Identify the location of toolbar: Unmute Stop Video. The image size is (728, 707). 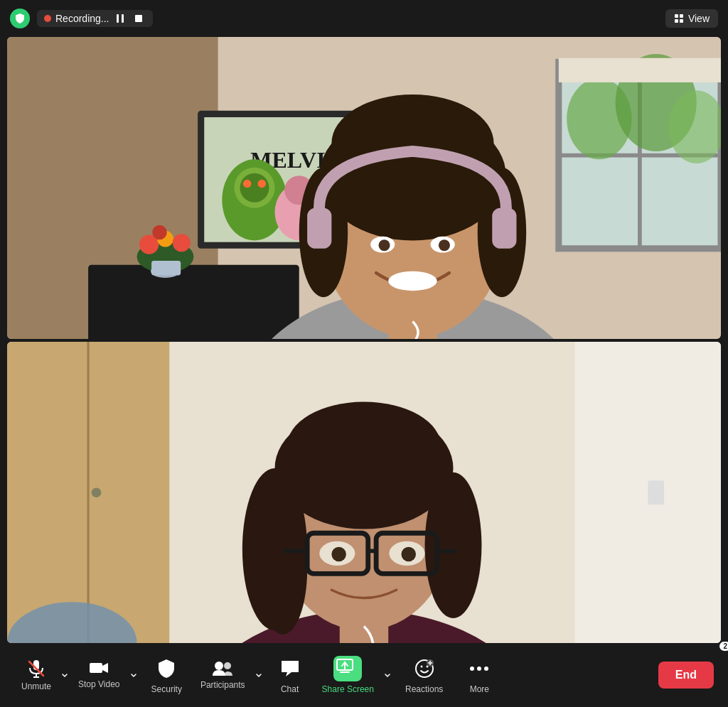
(364, 675).